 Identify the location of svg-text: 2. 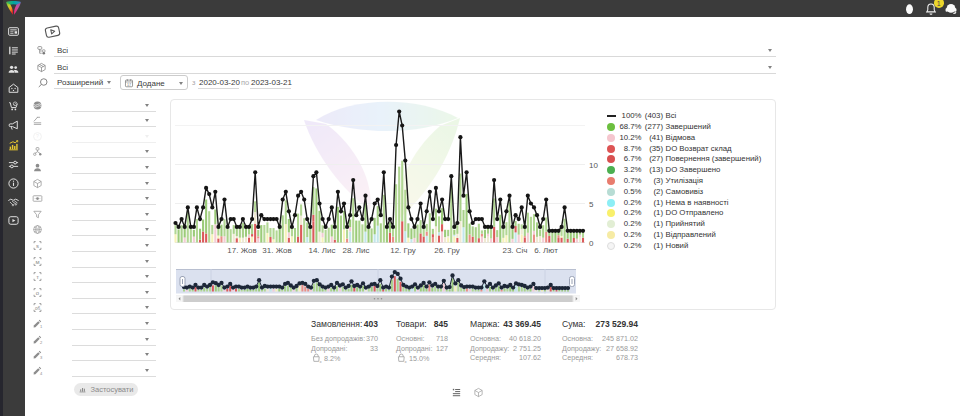
(42, 342).